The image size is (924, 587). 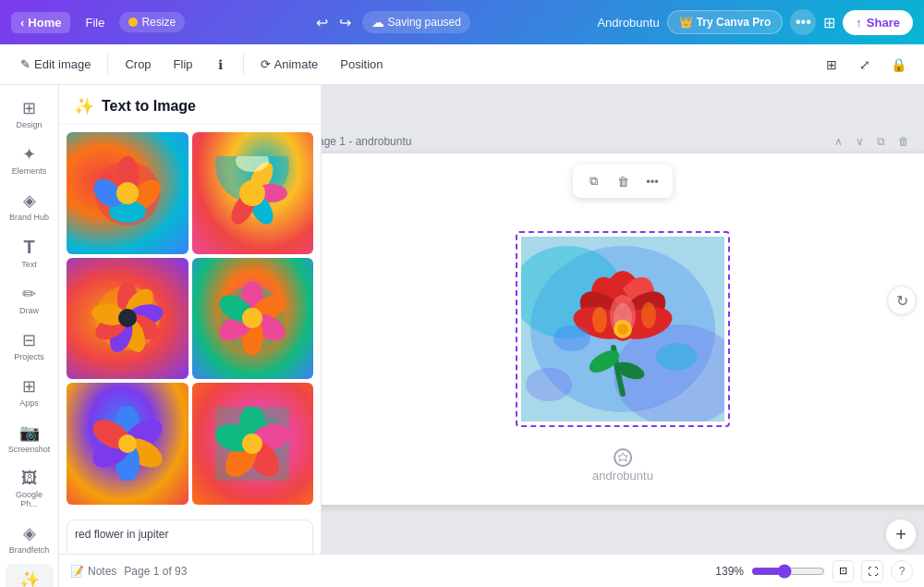 I want to click on sidebar-item-projects: ⊟ Projects, so click(x=30, y=346).